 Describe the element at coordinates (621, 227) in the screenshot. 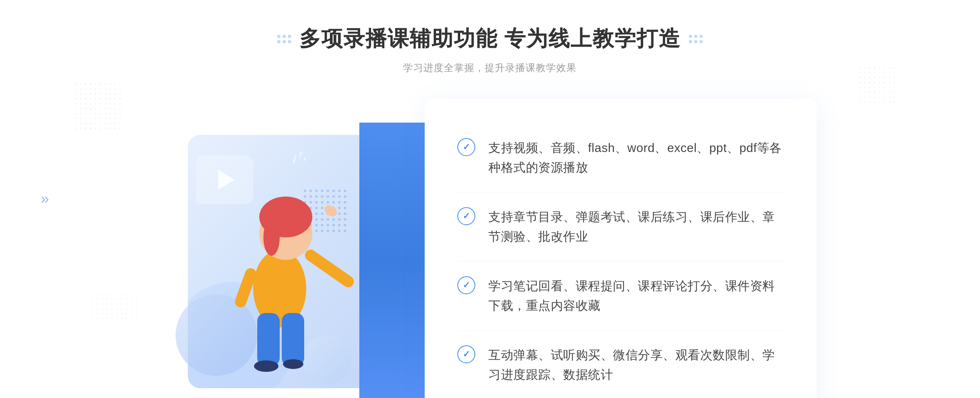

I see `feature-item-2: ✓ 支持章节目录、弹题考试、课后练习、课后作业、章节测验、批改作业` at that location.